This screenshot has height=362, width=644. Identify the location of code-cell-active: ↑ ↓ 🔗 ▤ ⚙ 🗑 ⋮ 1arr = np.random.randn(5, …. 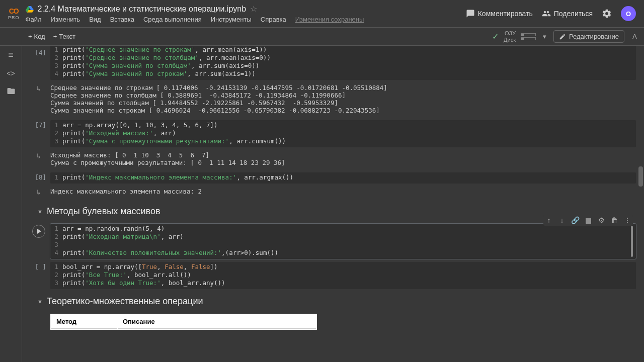
(331, 241).